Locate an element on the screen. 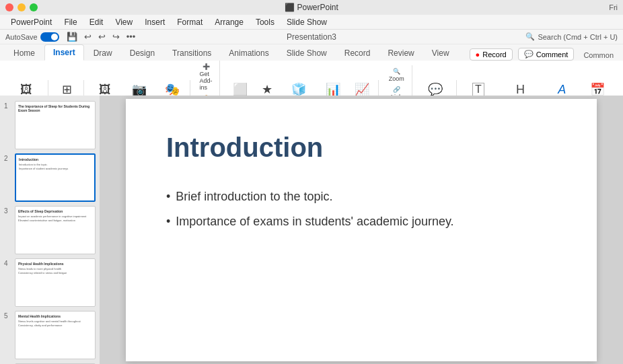 The width and height of the screenshot is (623, 364). redo-icon: ↪ is located at coordinates (116, 36).